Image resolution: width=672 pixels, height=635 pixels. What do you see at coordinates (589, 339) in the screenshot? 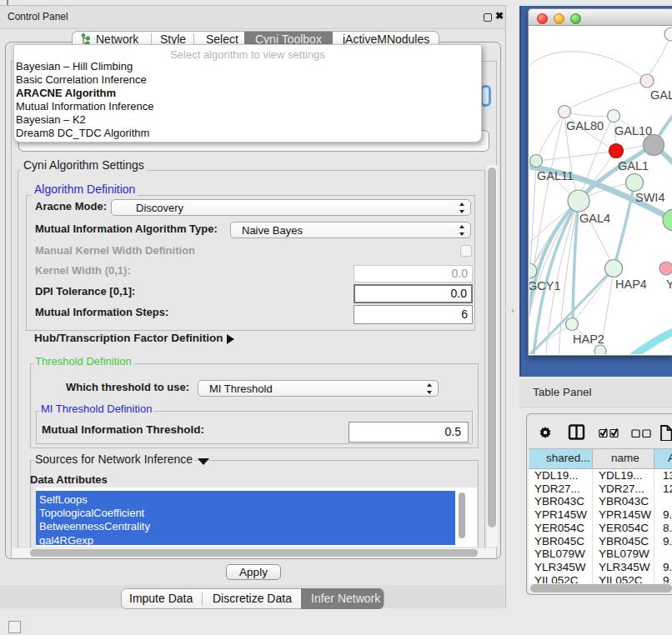
I see `svg-text: HAP2` at bounding box center [589, 339].